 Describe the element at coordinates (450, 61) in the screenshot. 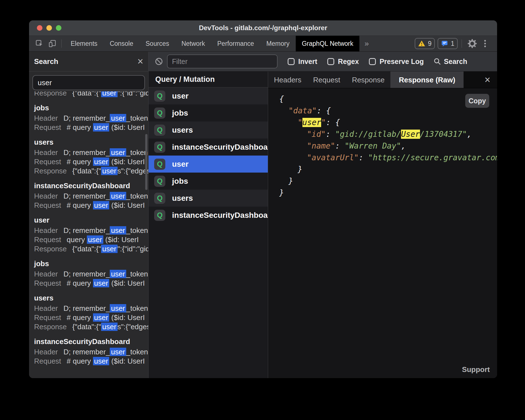

I see `network-search-button: Search` at that location.